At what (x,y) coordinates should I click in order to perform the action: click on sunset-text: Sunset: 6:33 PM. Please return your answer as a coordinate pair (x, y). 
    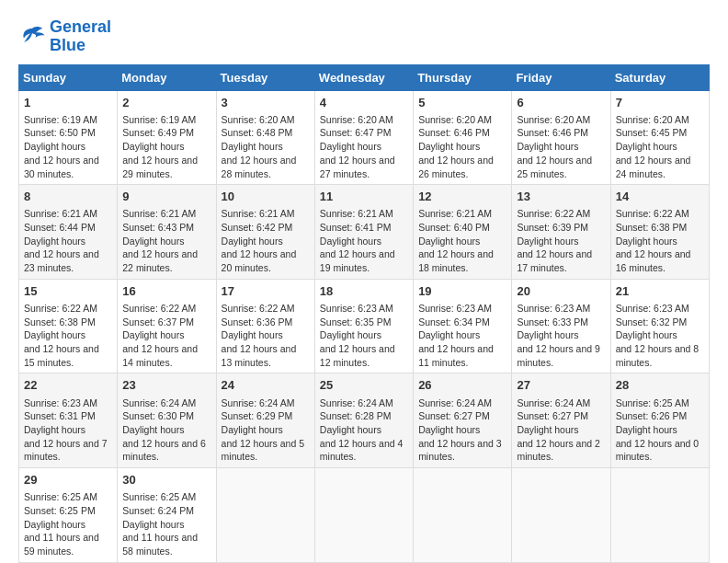
    Looking at the image, I should click on (552, 322).